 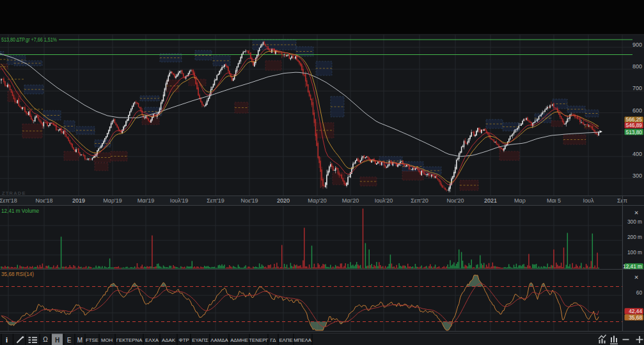 What do you see at coordinates (129, 340) in the screenshot?
I see `svg-text: ΓΕΚΤΕΡΝΑ` at bounding box center [129, 340].